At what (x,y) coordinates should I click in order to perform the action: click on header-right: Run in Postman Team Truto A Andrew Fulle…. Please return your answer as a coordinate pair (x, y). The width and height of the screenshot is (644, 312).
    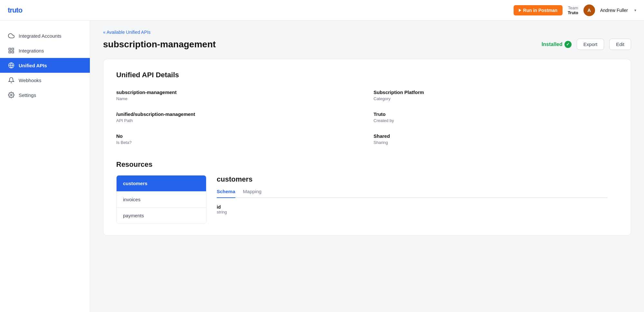
    Looking at the image, I should click on (575, 10).